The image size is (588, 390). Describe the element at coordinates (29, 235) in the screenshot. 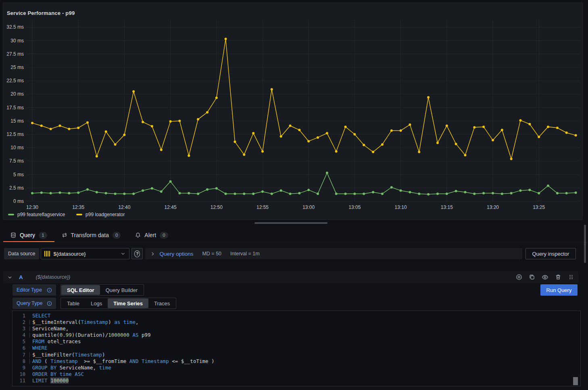

I see `tab-query: Query1` at that location.